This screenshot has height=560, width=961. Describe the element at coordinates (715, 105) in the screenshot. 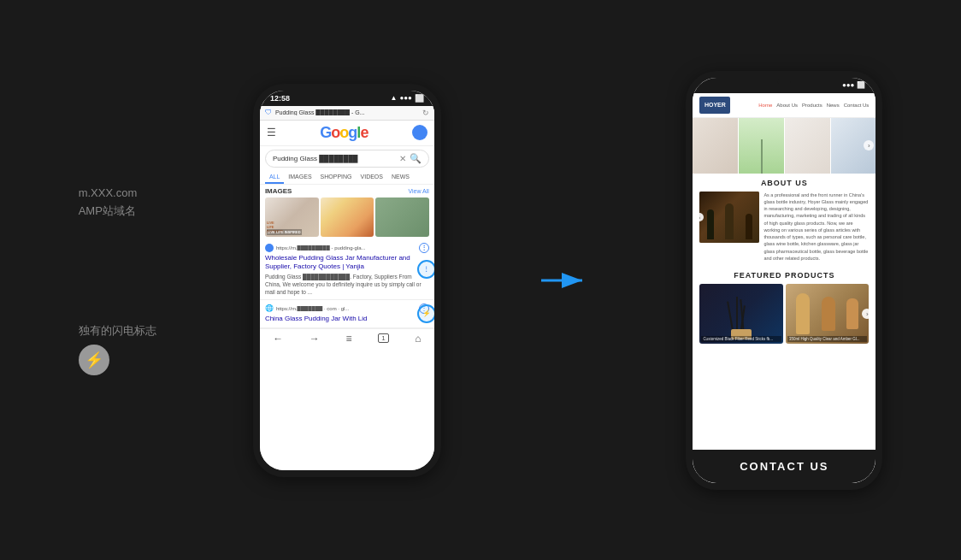

I see `site-logo: HOYER` at that location.